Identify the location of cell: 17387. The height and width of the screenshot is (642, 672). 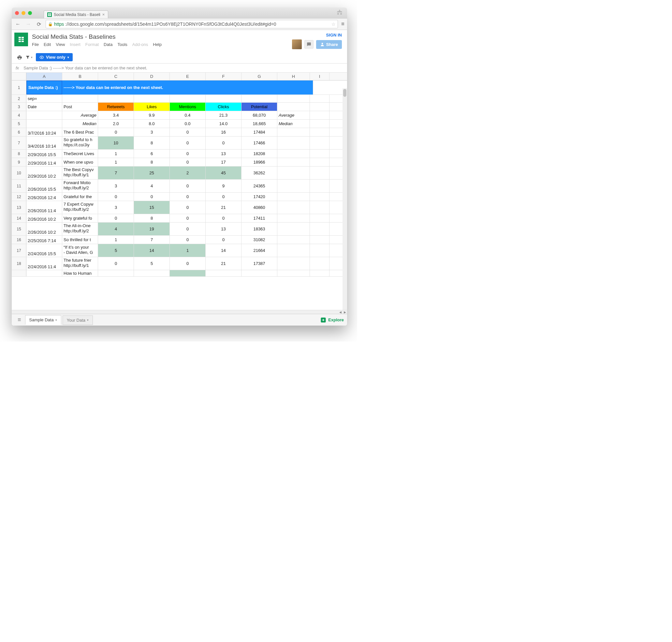
(259, 264).